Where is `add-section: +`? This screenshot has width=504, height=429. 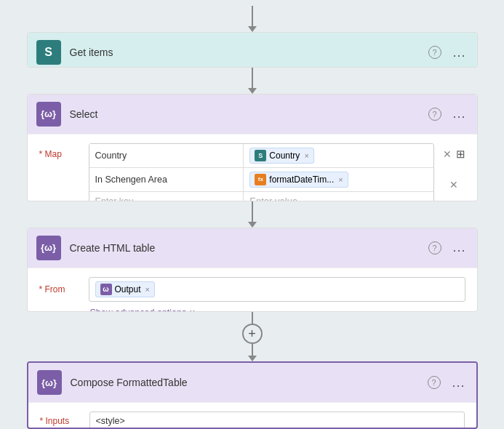 add-section: + is located at coordinates (252, 337).